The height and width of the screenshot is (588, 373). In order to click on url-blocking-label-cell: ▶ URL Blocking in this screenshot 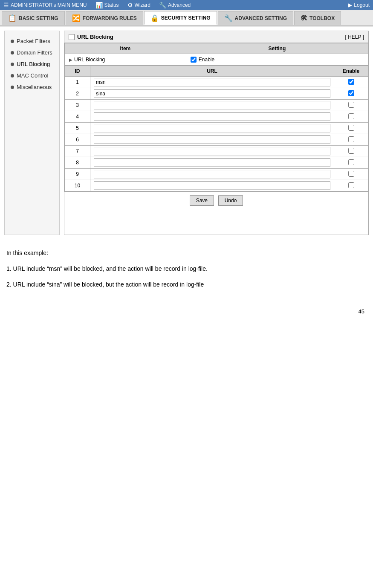, I will do `click(125, 60)`.